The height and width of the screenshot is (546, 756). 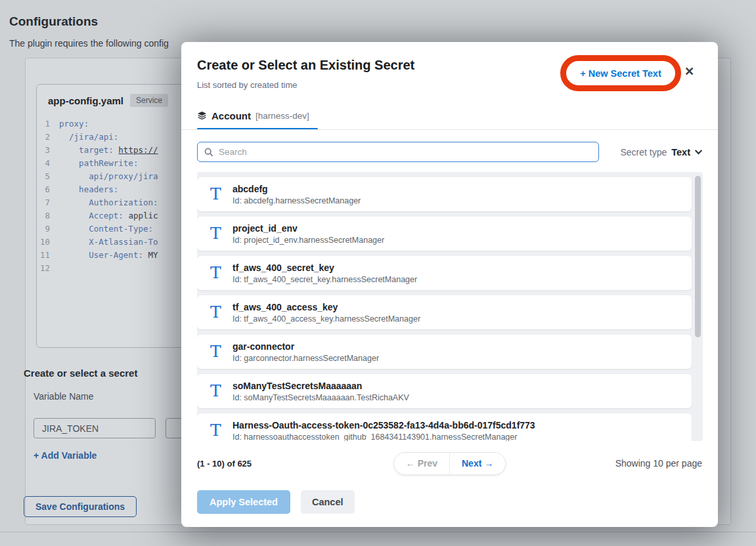 What do you see at coordinates (309, 240) in the screenshot?
I see `secret-id: Id: project_id_env.harnessSecretManager` at bounding box center [309, 240].